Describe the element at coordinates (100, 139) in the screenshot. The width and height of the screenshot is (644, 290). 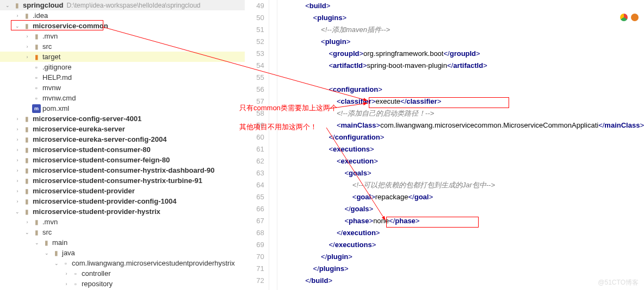
I see `tree-label: microservice-eureka-server-config-2004` at that location.